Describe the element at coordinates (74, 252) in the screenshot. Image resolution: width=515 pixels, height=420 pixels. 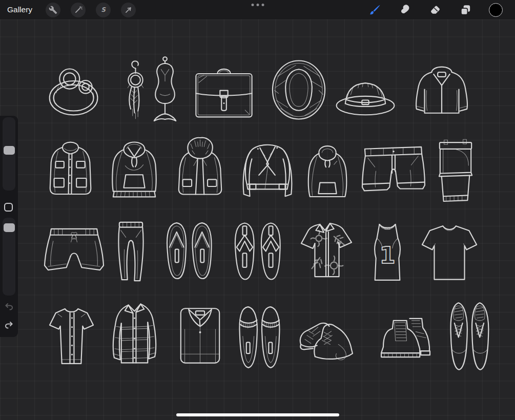
I see `sketch-swim-trunks` at that location.